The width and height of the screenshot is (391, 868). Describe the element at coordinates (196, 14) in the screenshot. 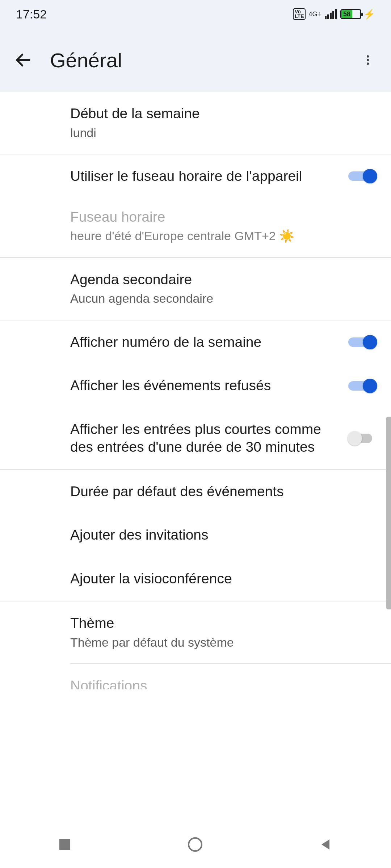

I see `status-bar: 17:52 Vo LTE 4G+ 58 ⚡` at that location.